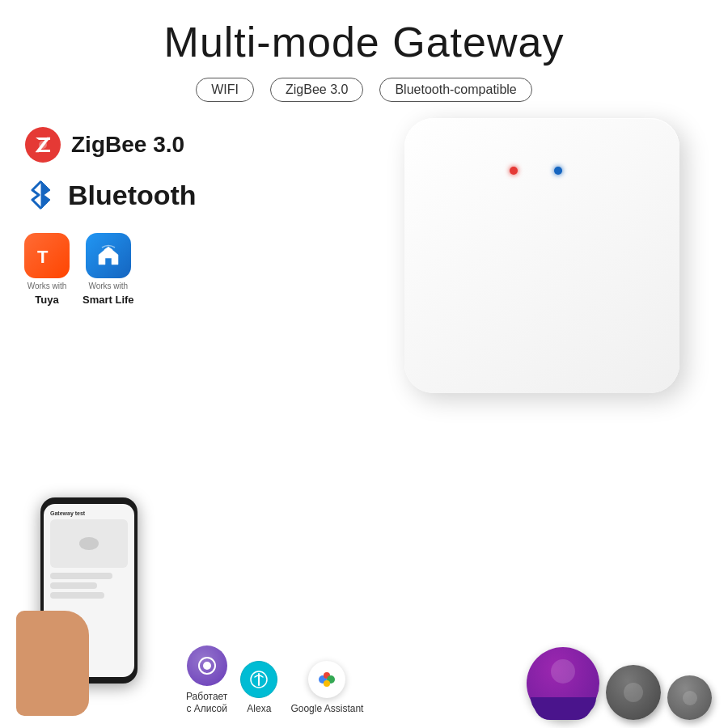  Describe the element at coordinates (207, 666) in the screenshot. I see `alice-logo-icon` at that location.